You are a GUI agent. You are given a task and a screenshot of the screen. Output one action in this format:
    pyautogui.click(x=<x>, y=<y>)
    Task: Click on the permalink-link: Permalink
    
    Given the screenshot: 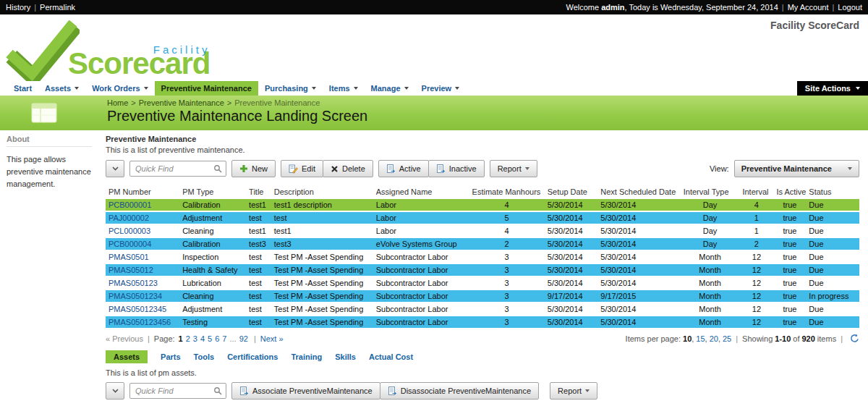 What is the action you would take?
    pyautogui.click(x=58, y=7)
    